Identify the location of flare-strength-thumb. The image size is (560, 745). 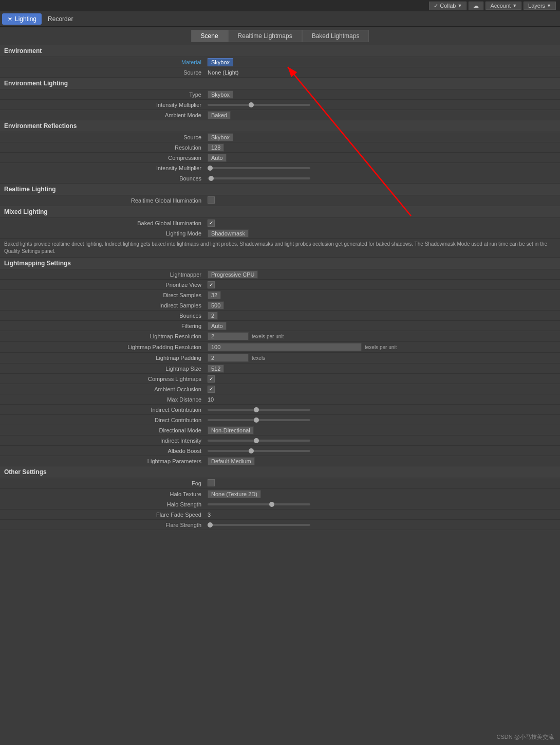
(210, 525).